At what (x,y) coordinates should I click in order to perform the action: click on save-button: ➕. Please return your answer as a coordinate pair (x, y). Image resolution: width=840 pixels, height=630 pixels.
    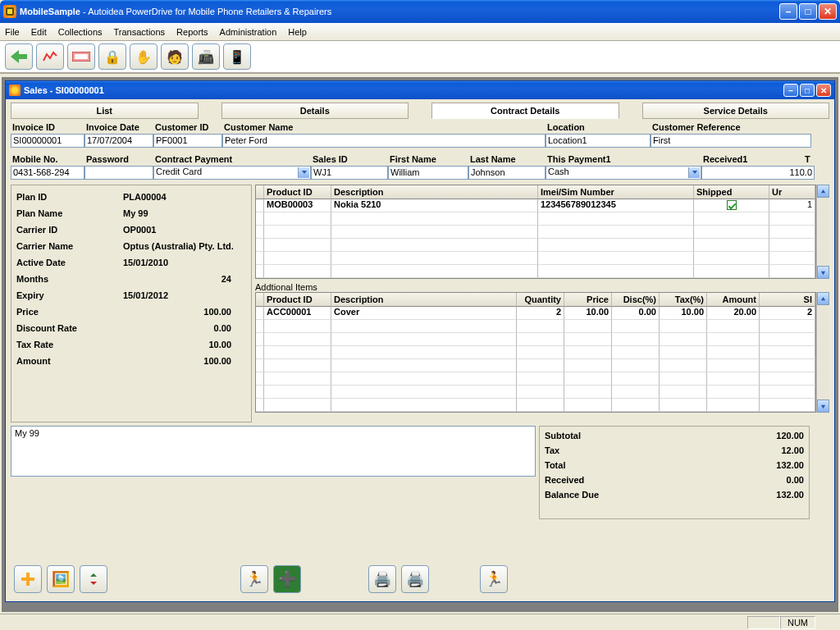
    Looking at the image, I should click on (287, 579).